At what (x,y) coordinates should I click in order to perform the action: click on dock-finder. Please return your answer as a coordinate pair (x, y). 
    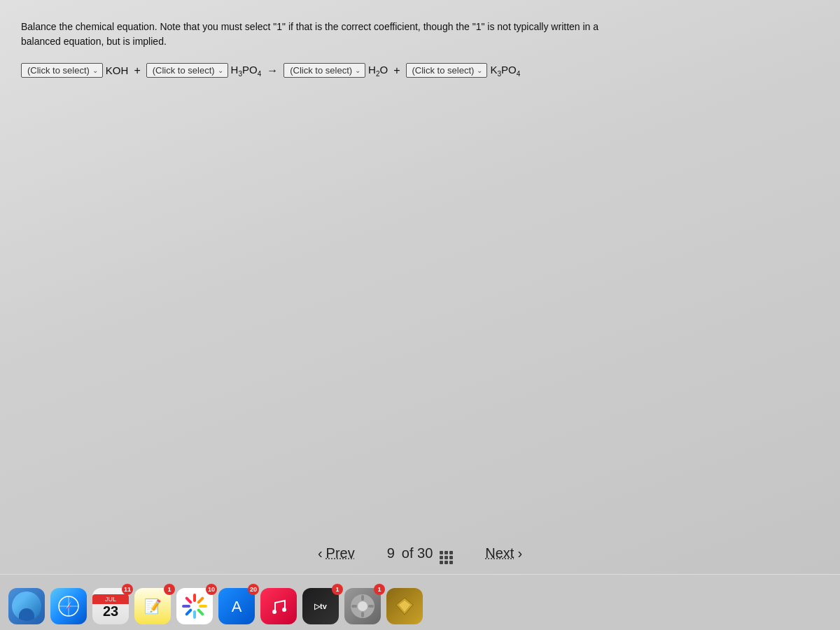
    Looking at the image, I should click on (27, 606).